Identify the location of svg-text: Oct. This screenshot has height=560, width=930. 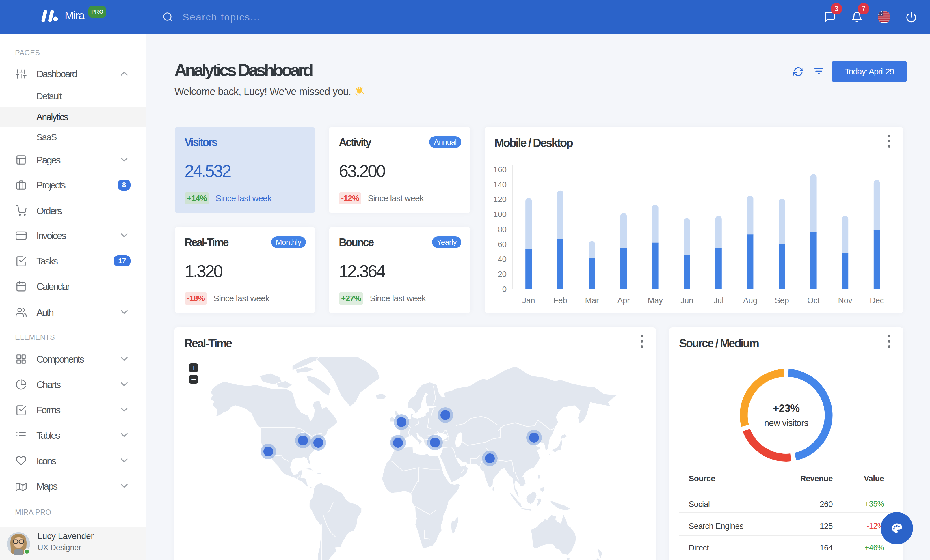
(814, 300).